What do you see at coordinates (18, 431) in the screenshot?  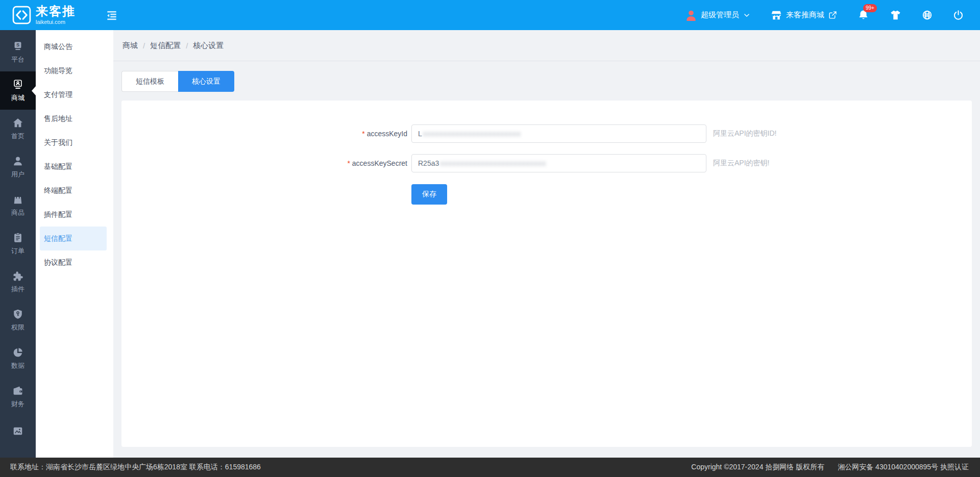 I see `album-icon` at bounding box center [18, 431].